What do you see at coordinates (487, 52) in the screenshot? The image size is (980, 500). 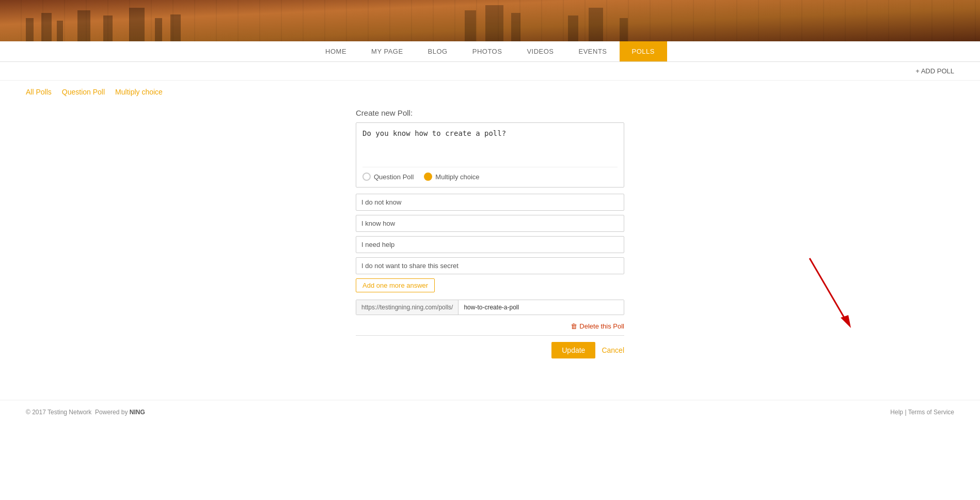 I see `nav-photos: PHOTOS` at bounding box center [487, 52].